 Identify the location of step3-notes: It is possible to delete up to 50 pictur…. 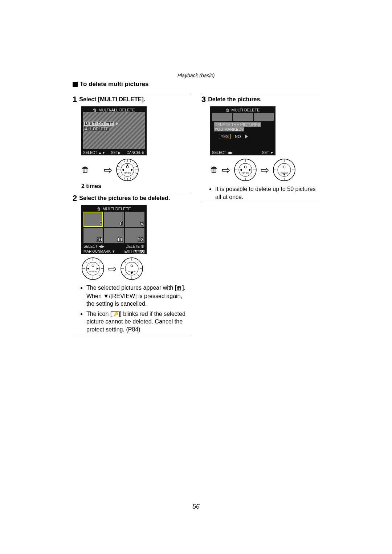
(265, 193).